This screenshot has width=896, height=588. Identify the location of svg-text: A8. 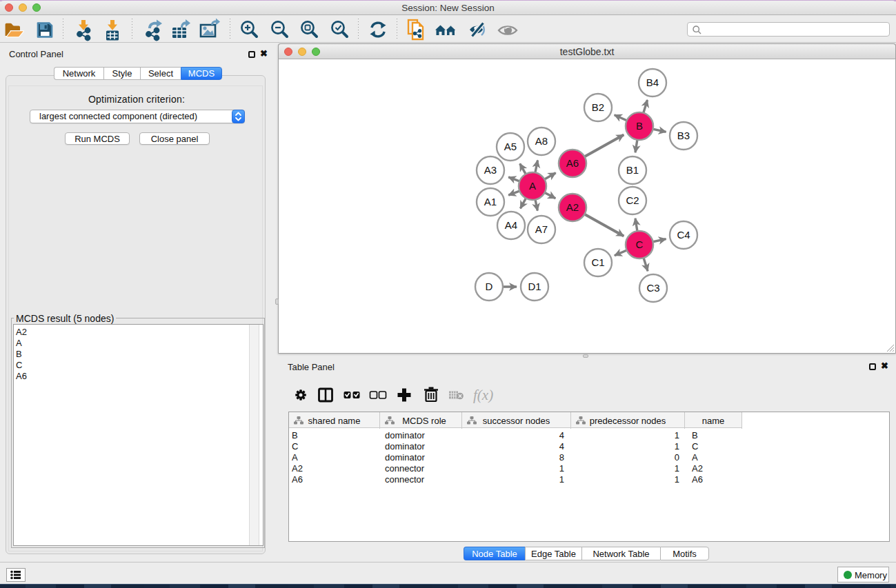
(541, 141).